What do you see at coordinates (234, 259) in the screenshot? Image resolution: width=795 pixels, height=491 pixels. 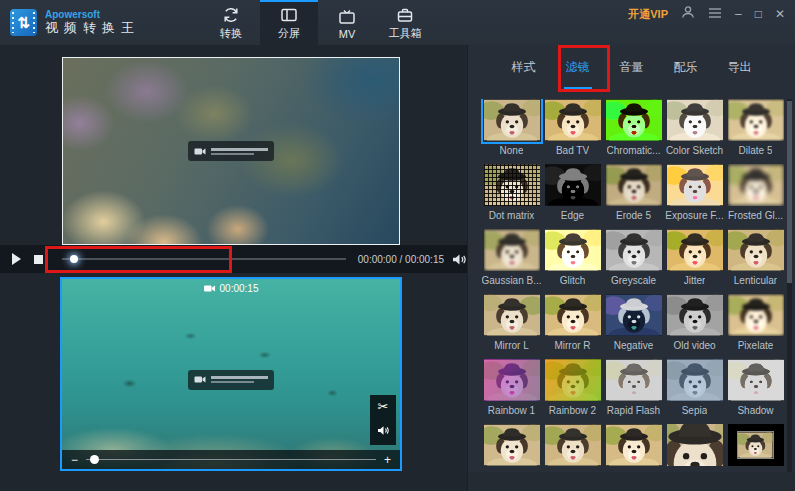 I see `playback-controls: 00:00:00 / 00:00:15` at bounding box center [234, 259].